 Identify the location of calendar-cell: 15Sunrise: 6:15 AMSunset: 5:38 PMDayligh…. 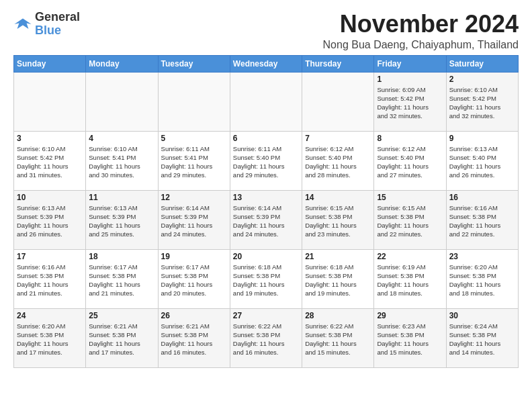
(410, 220).